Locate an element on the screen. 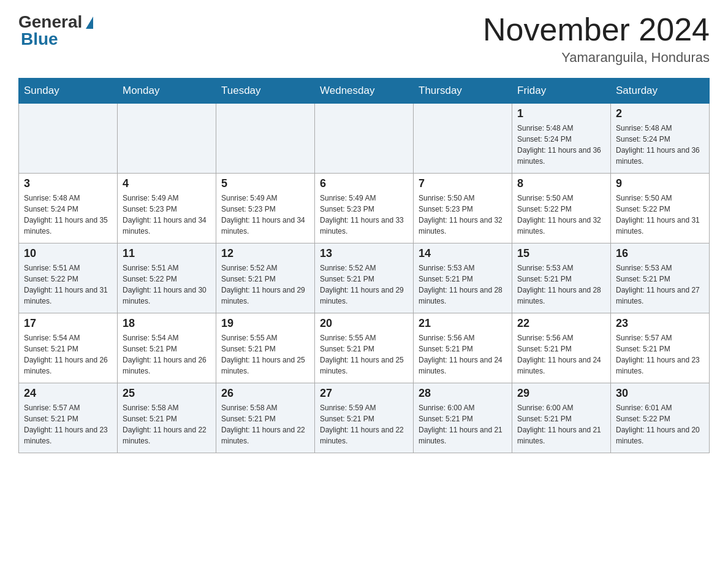 The height and width of the screenshot is (563, 728). day-number: 14 is located at coordinates (463, 254).